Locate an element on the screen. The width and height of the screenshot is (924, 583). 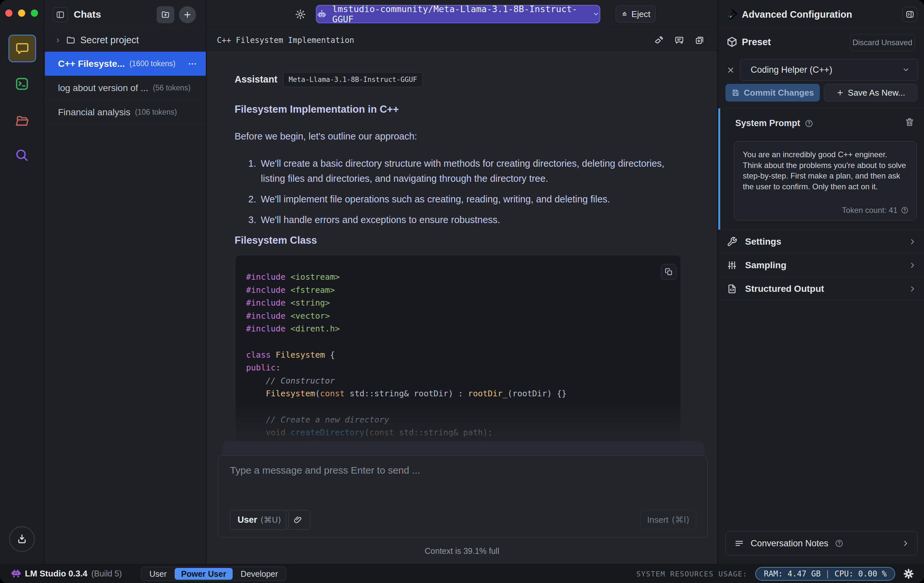
left-rail is located at coordinates (22, 282).